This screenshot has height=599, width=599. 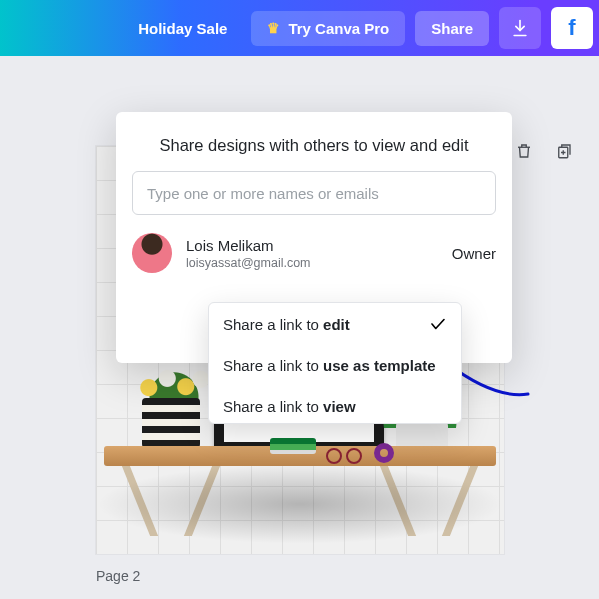 I want to click on link-option-view: Share a link to view, so click(x=335, y=404).